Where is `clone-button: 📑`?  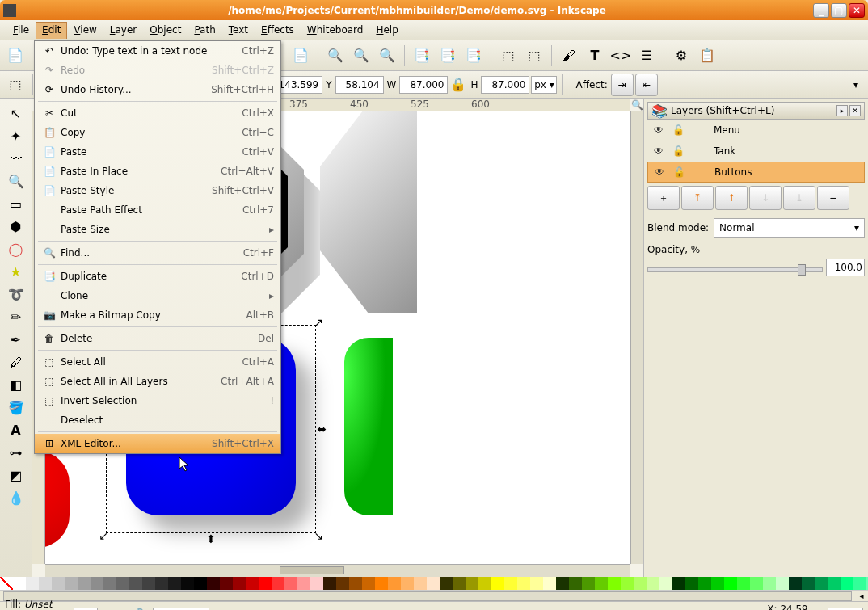
clone-button: 📑 is located at coordinates (448, 56).